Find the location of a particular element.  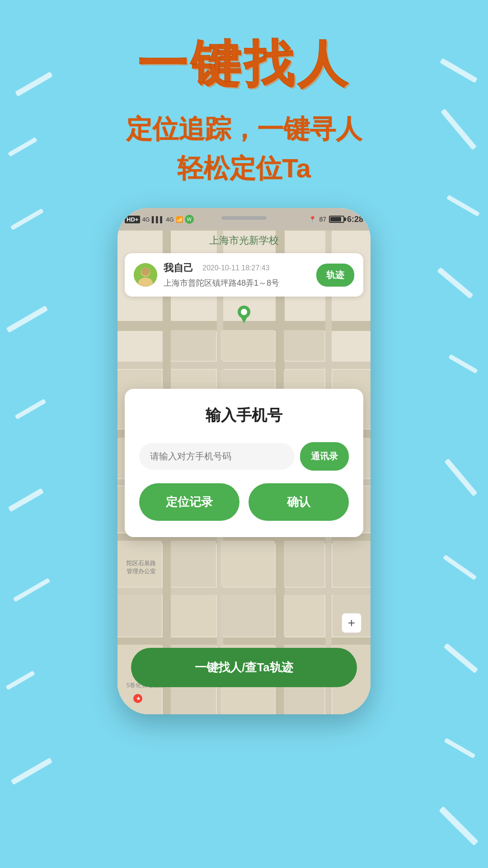

wechat-icon: W is located at coordinates (189, 219).